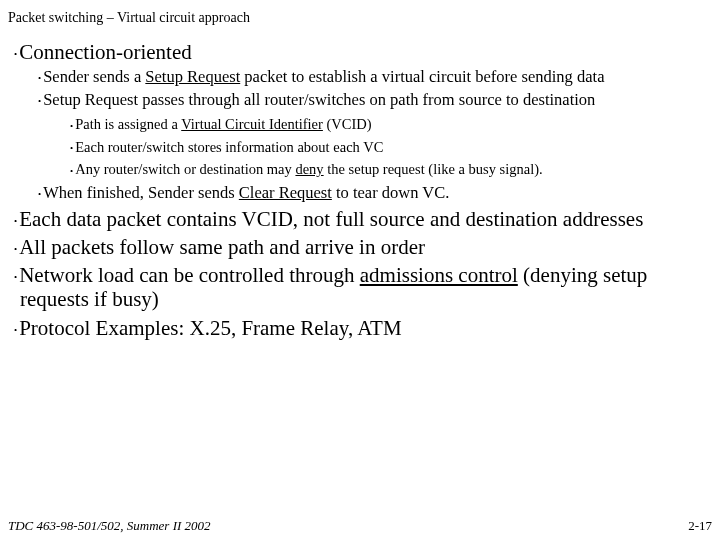 The image size is (720, 540). What do you see at coordinates (192, 76) in the screenshot?
I see `underline-setup-request: Setup Request` at bounding box center [192, 76].